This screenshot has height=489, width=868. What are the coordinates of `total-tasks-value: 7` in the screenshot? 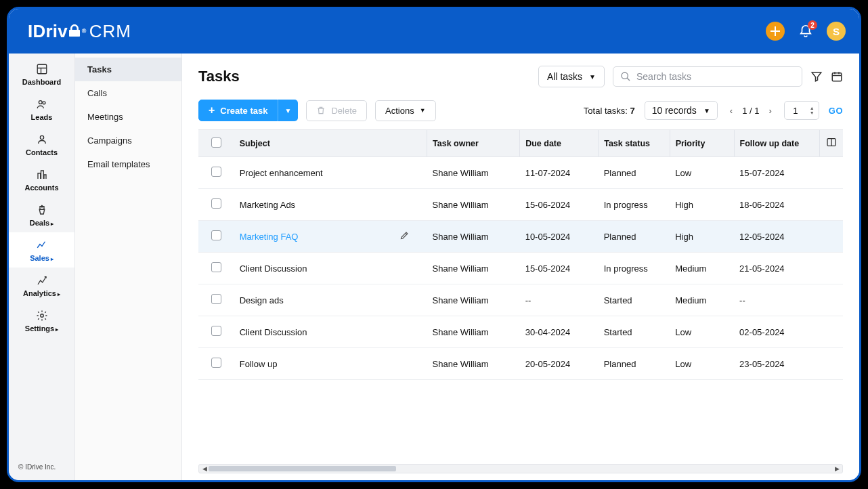 It's located at (632, 111).